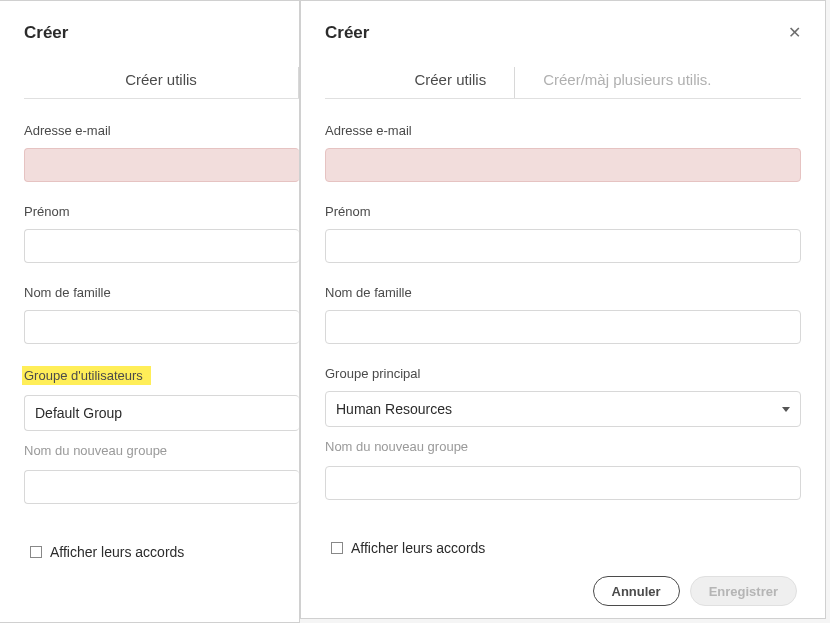 Image resolution: width=830 pixels, height=623 pixels. Describe the element at coordinates (563, 82) in the screenshot. I see `tabs: Créer utilis Créer/màj plusieurs utilis.` at that location.